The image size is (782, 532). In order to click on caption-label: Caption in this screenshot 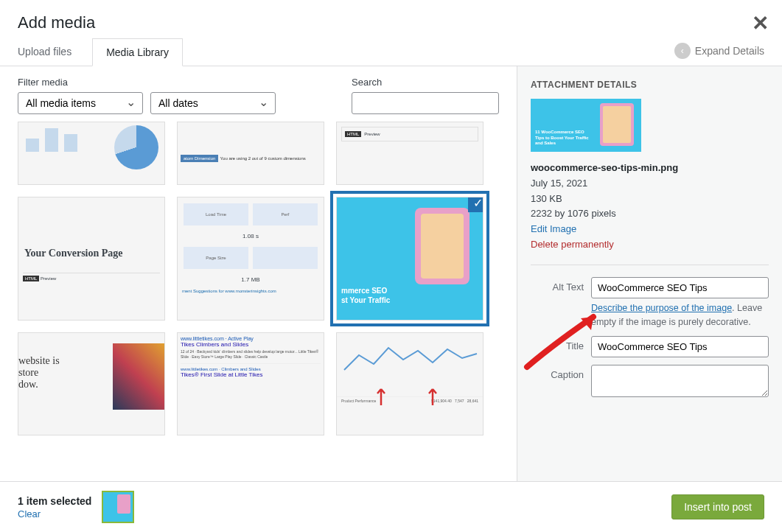, I will do `click(557, 373)`.